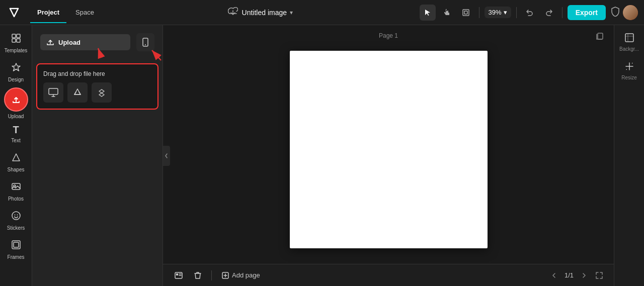 The image size is (644, 286). Describe the element at coordinates (629, 71) in the screenshot. I see `right-tool-resize: Resize` at that location.